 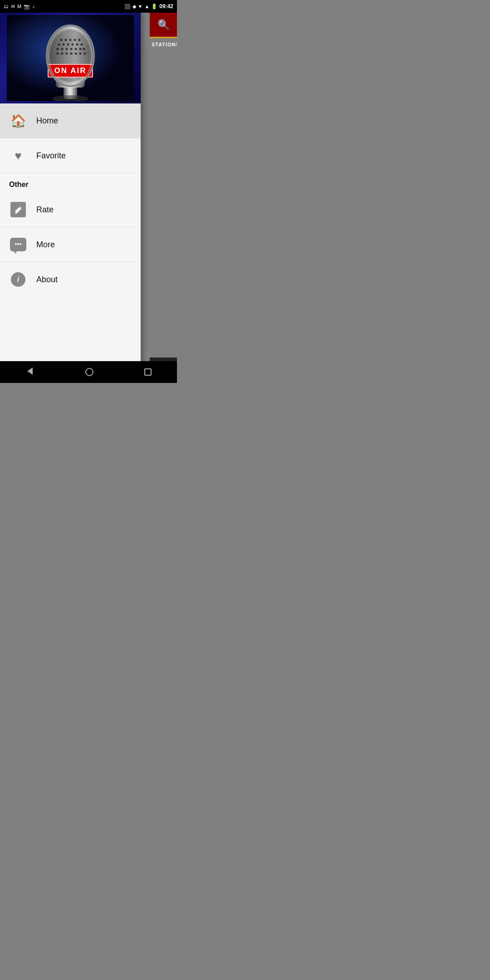 I want to click on camera-icon: 📷, so click(x=27, y=6).